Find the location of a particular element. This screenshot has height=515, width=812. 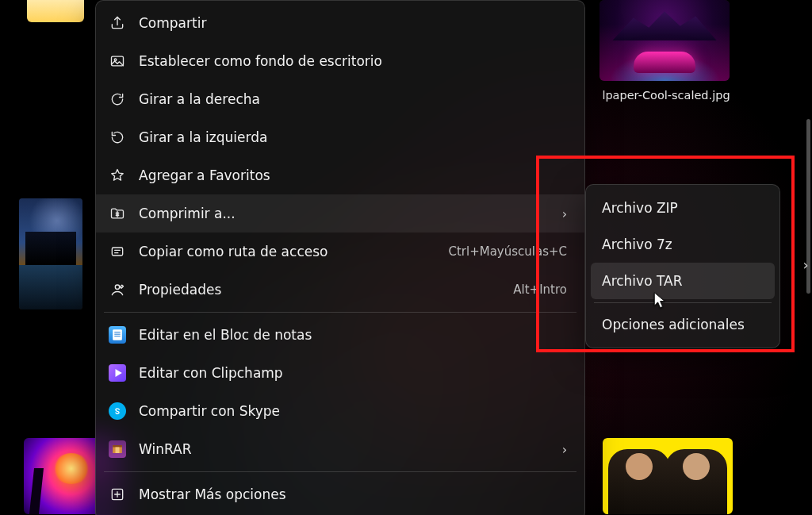

more-options-icon is located at coordinates (117, 494).